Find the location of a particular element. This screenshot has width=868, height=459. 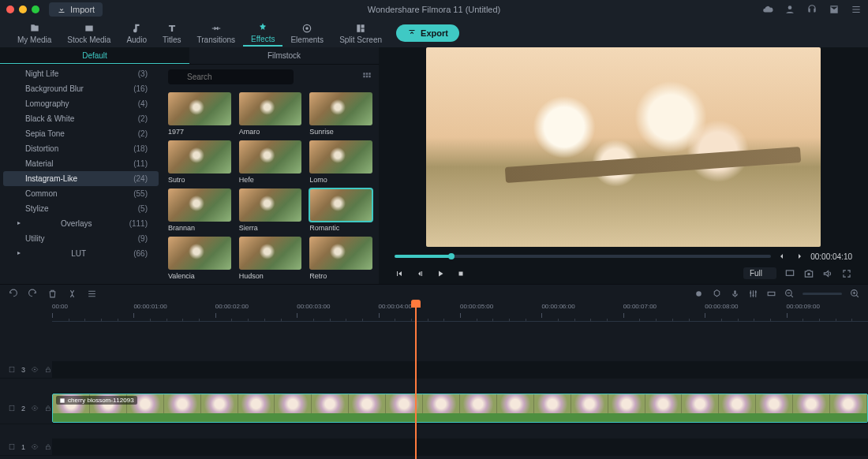

effects-sub-tabs: Default Filmstock is located at coordinates (189, 56).